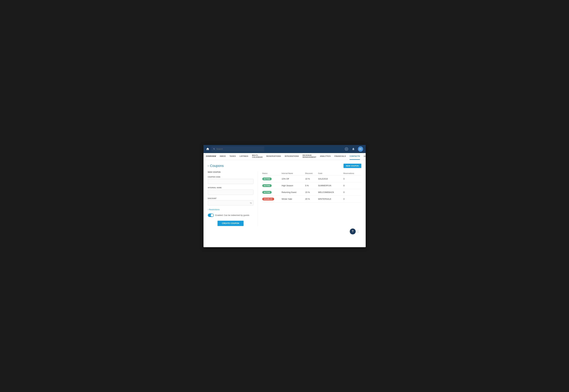 The width and height of the screenshot is (569, 392). Describe the element at coordinates (354, 149) in the screenshot. I see `top-bar-right: AC` at that location.